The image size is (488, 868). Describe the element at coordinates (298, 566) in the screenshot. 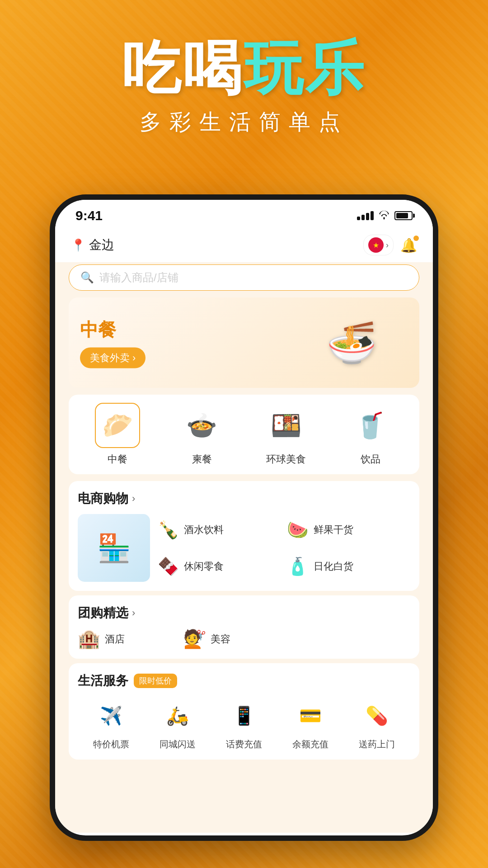

I see `daily-icon: 🧴` at that location.